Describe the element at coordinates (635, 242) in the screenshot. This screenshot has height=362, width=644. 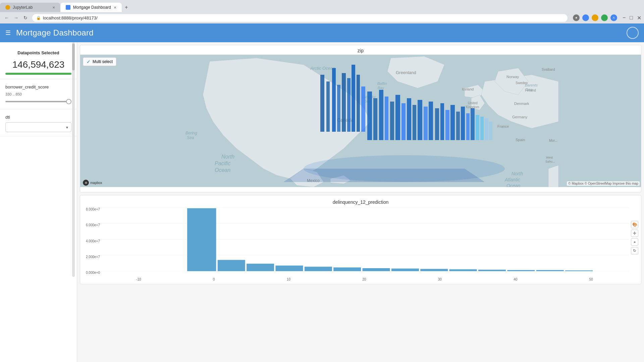
I see `link-icon: ⚭` at that location.